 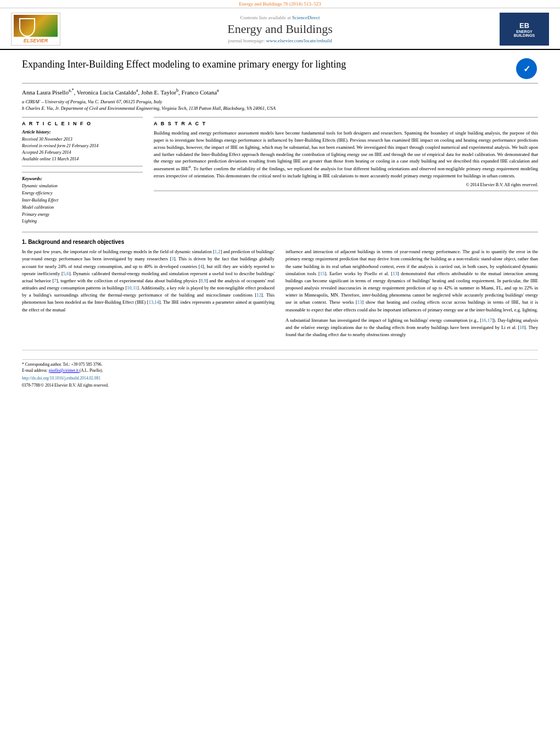 I want to click on header-center: Contents lists available at ScienceDirec…, so click(x=280, y=29).